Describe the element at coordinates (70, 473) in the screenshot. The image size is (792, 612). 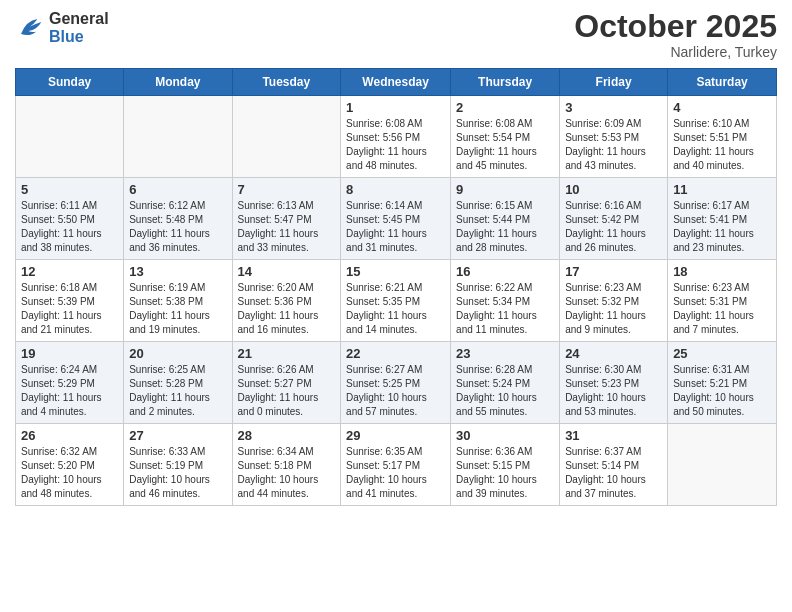
I see `day-info: Sunrise: 6:32 AM Sunset: 5:20 PM Dayligh…` at that location.